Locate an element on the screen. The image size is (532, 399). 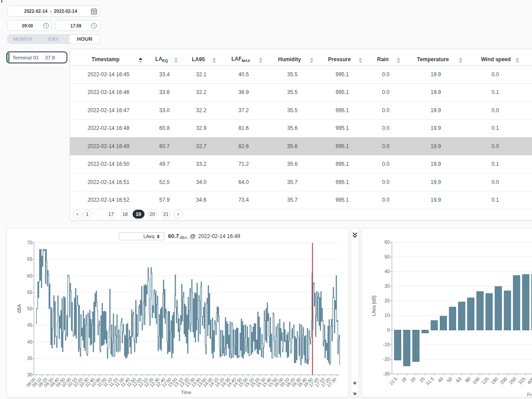
svg-text: 125 is located at coordinates (485, 380).